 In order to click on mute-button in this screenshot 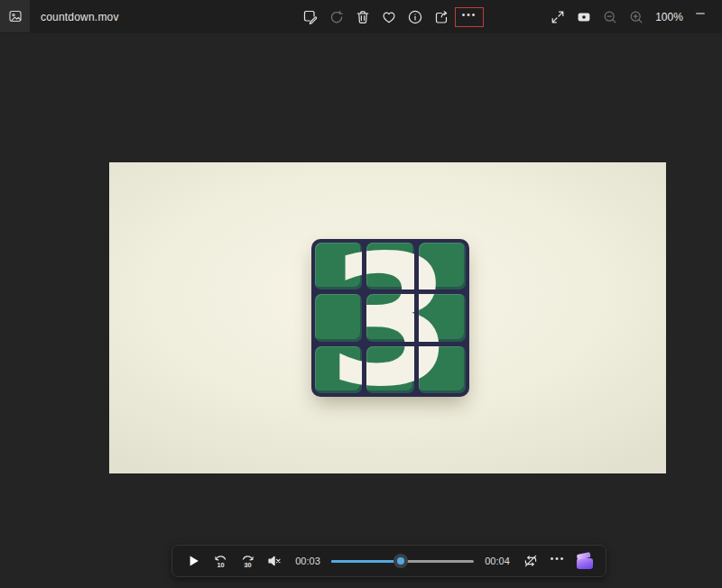, I will do `click(274, 561)`.